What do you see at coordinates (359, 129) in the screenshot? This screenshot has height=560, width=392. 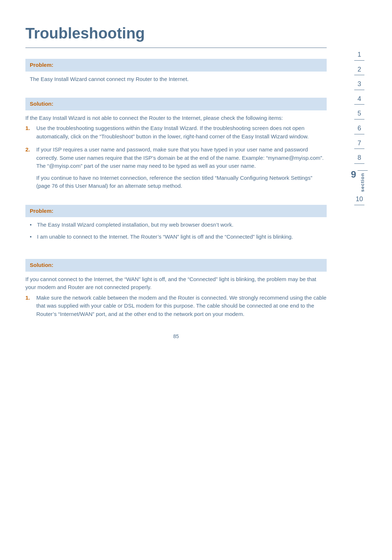 I see `sidebar-num-6: 6` at bounding box center [359, 129].